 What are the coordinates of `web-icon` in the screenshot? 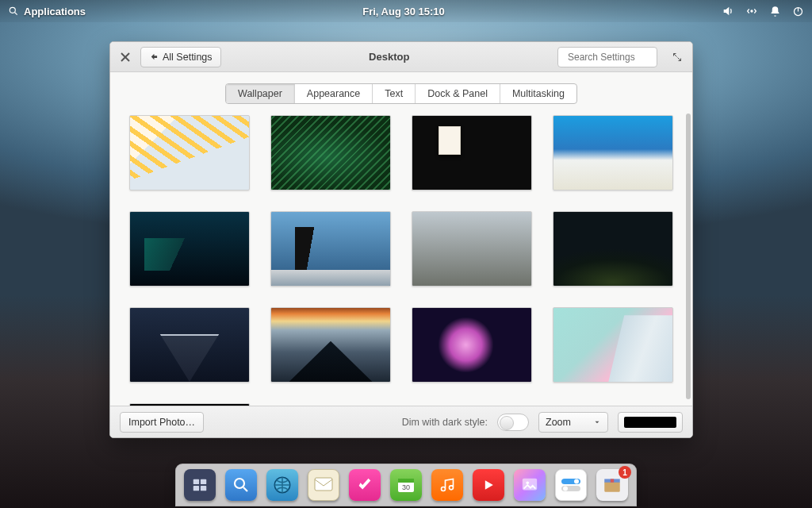 It's located at (282, 485).